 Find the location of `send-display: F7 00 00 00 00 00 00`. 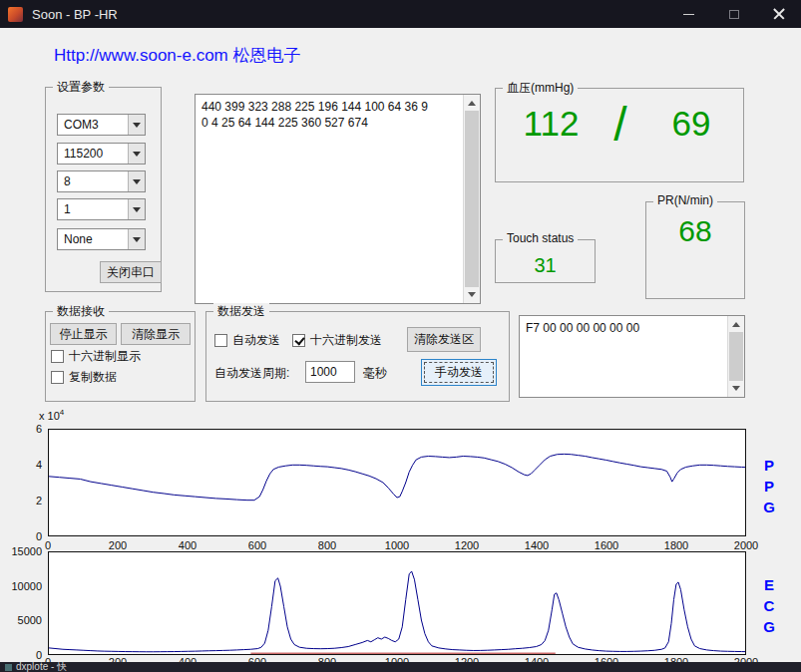

send-display: F7 00 00 00 00 00 00 is located at coordinates (632, 357).